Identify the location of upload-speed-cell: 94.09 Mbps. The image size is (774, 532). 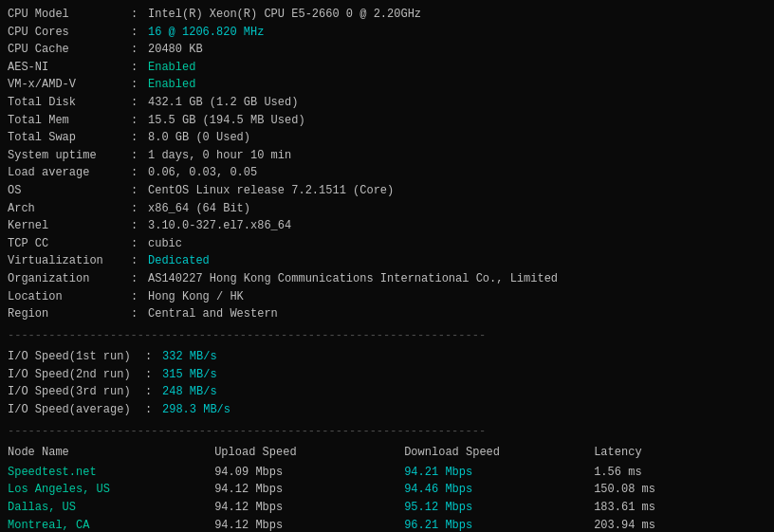
(309, 472).